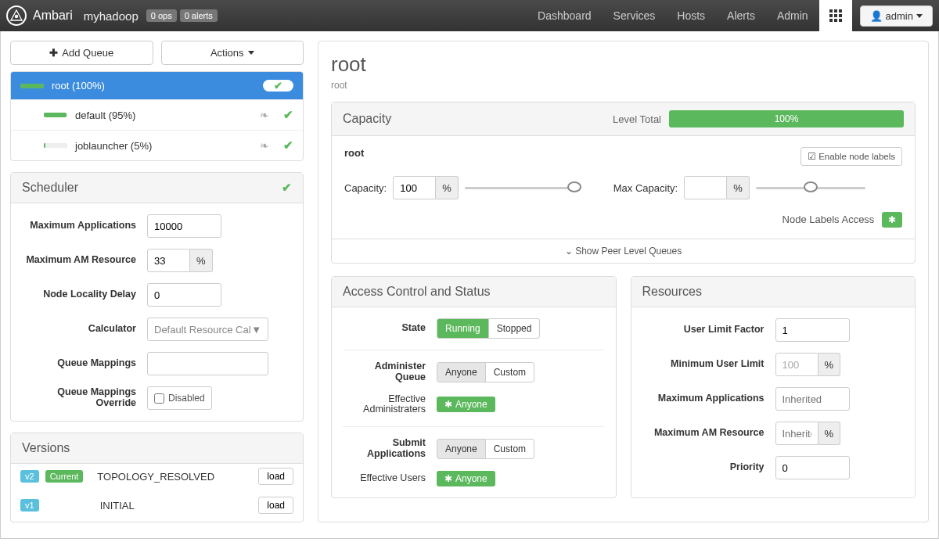 Image resolution: width=939 pixels, height=560 pixels. I want to click on nav-dashboard: Dashboard, so click(565, 16).